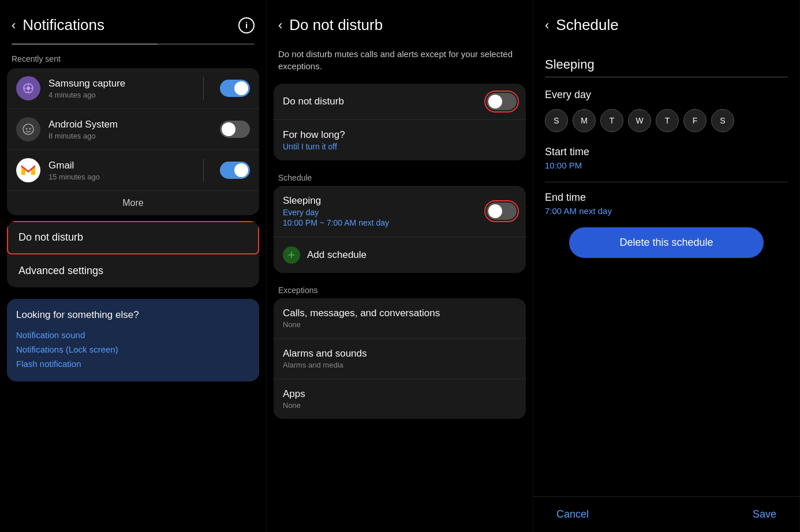 Image resolution: width=800 pixels, height=532 pixels. Describe the element at coordinates (122, 177) in the screenshot. I see `gmail-app-time: 15 minutes ago` at that location.